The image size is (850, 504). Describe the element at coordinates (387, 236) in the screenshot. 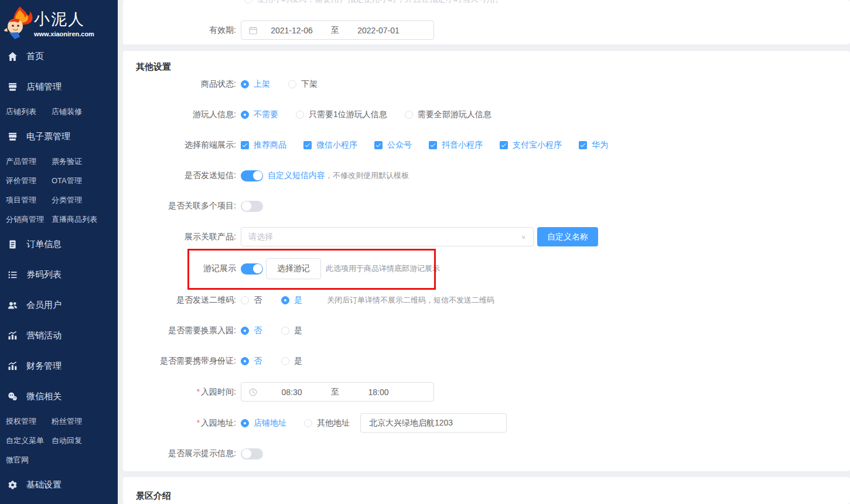

I see `related-products-select: 请选择 ∨` at that location.